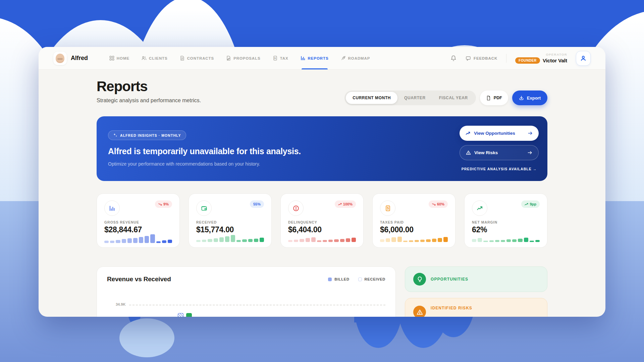  I want to click on chart-title: Revenue vs Received, so click(139, 279).